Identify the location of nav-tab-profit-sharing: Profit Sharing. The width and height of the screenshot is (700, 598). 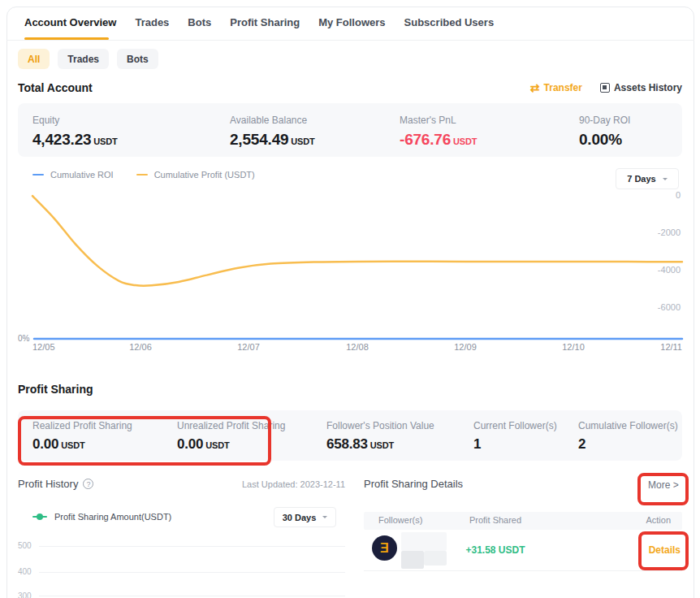
(265, 23).